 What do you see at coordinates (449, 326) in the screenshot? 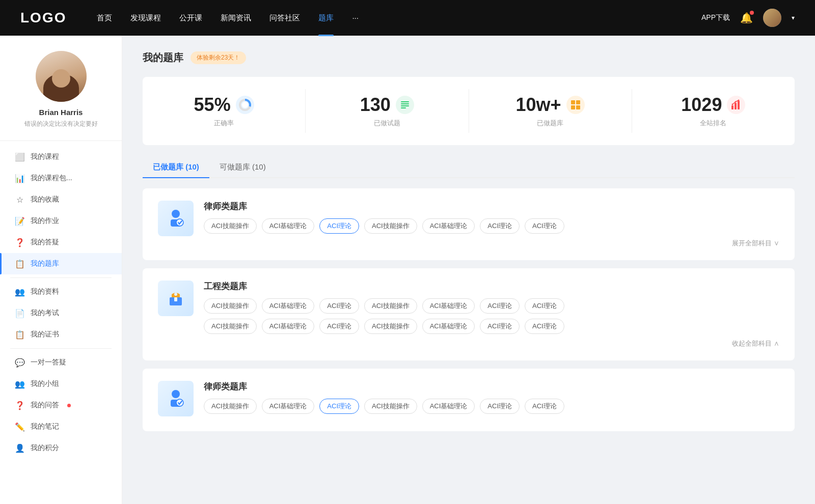
I see `eng-tag-12: ACI基础理论` at bounding box center [449, 326].